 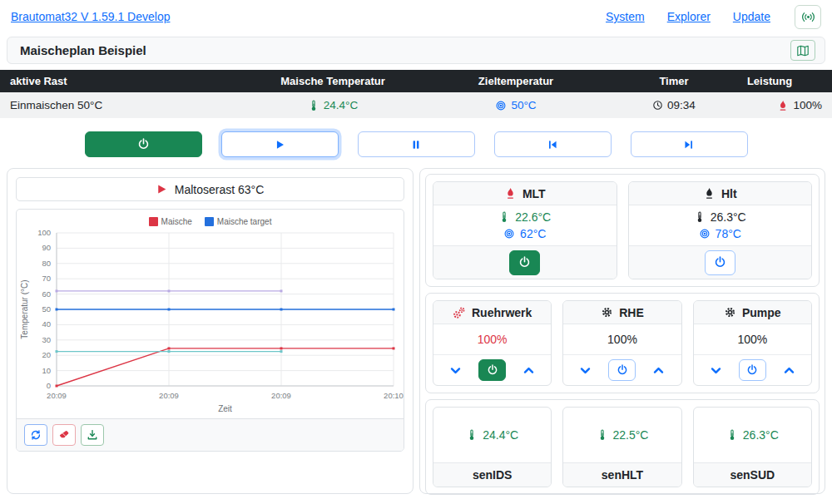 I want to click on svg-text: Zeit, so click(x=225, y=409).